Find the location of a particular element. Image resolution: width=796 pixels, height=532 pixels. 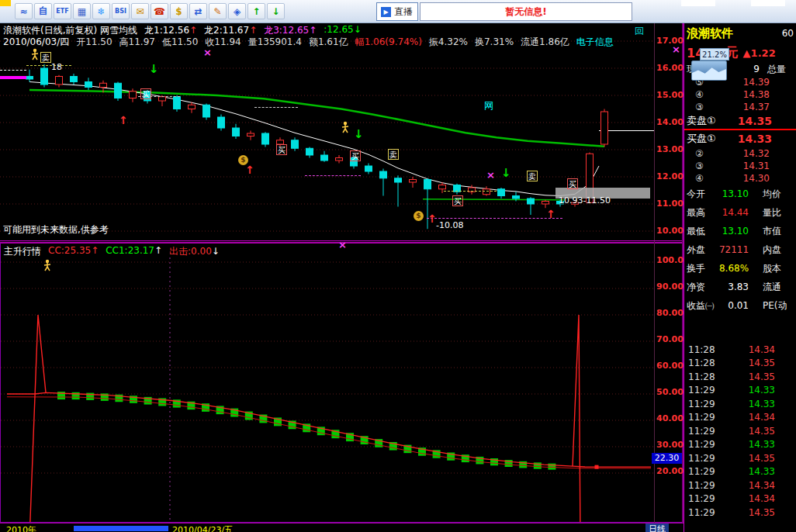

price-change: ▲1.22 is located at coordinates (760, 53).